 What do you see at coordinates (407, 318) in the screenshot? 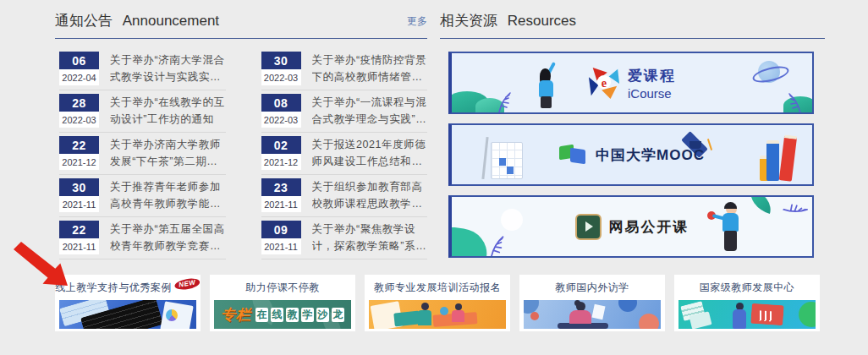
I see `desk-icon` at bounding box center [407, 318].